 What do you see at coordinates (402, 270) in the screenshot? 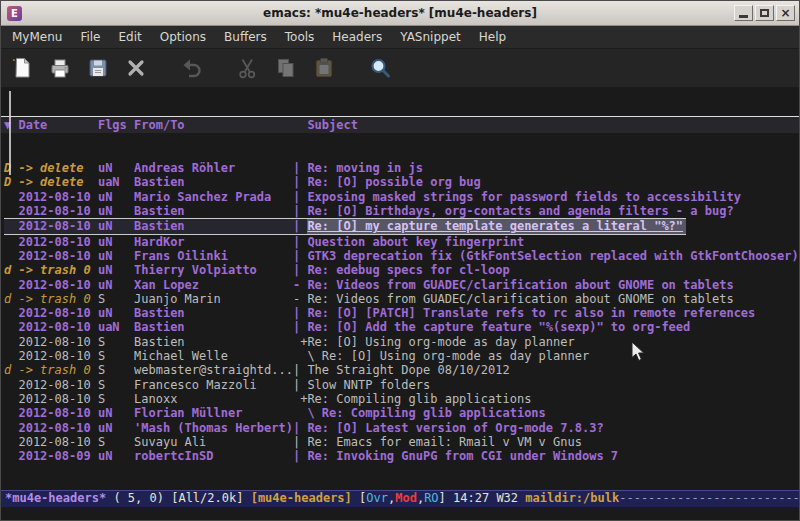
I see `message-row: d-> trash 0uNThierry Volpiatto|Re: edebu…` at bounding box center [402, 270].